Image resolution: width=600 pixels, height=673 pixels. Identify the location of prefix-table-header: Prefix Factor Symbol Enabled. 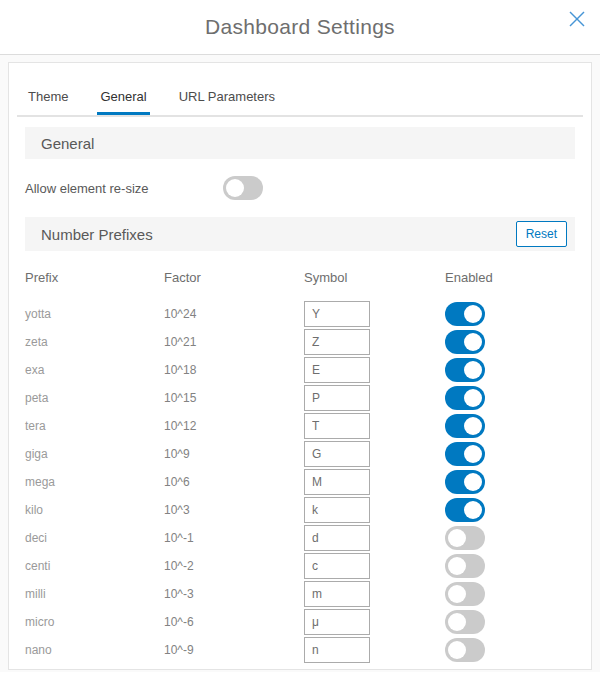
(300, 278).